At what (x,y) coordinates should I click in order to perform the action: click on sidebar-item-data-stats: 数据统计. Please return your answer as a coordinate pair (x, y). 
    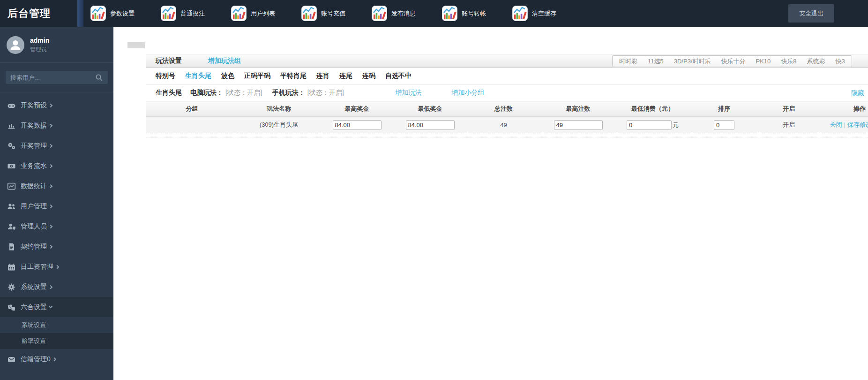
    Looking at the image, I should click on (57, 186).